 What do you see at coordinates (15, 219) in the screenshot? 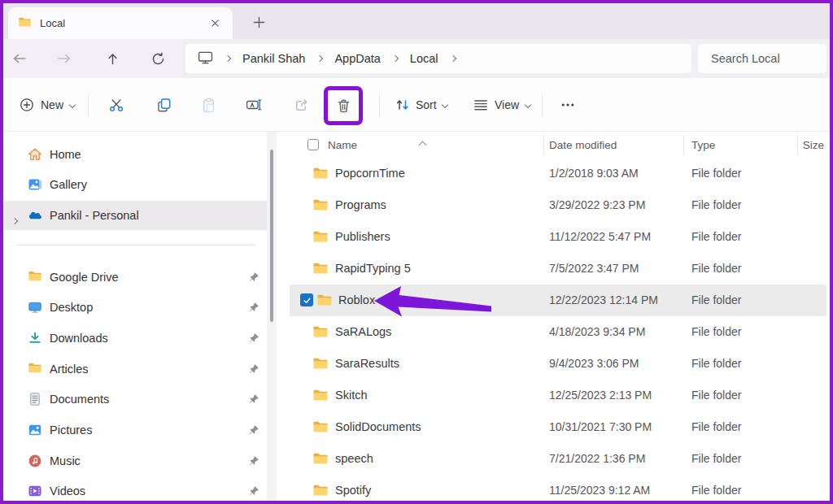
I see `expand-chevron-icon` at bounding box center [15, 219].